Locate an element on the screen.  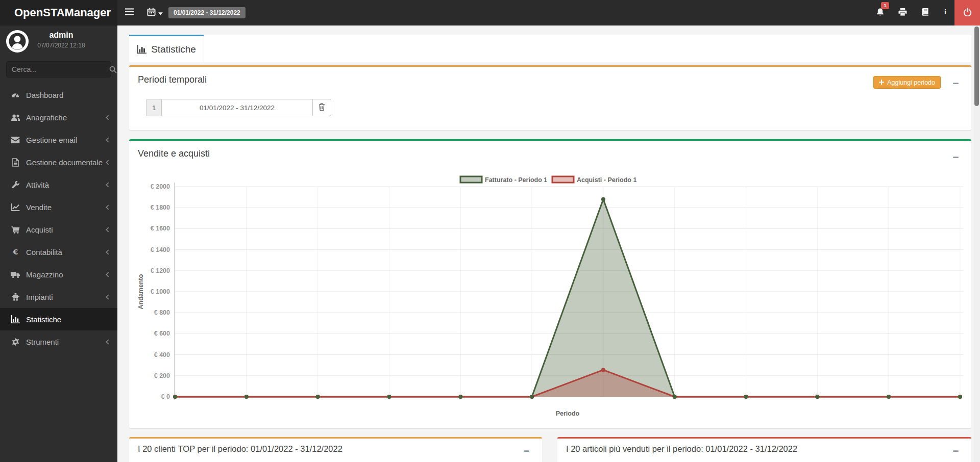
topbar: OpenSTAManager 01/01/2022 - 31/12/2022 1 is located at coordinates (490, 13).